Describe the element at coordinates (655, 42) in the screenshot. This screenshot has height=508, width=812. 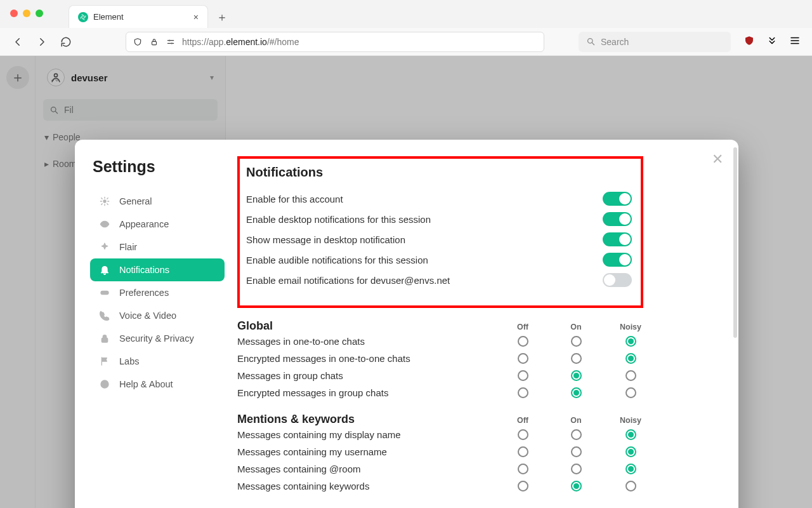
I see `browser-search-box: Search` at that location.